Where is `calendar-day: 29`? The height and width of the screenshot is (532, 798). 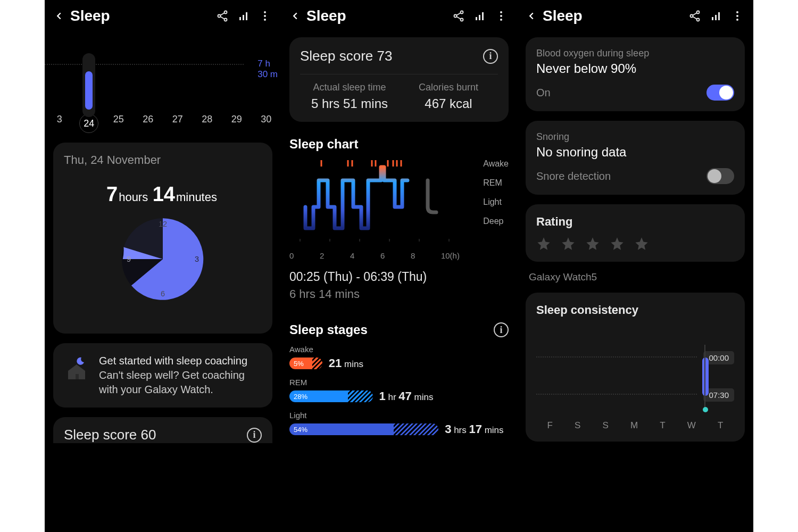 calendar-day: 29 is located at coordinates (237, 123).